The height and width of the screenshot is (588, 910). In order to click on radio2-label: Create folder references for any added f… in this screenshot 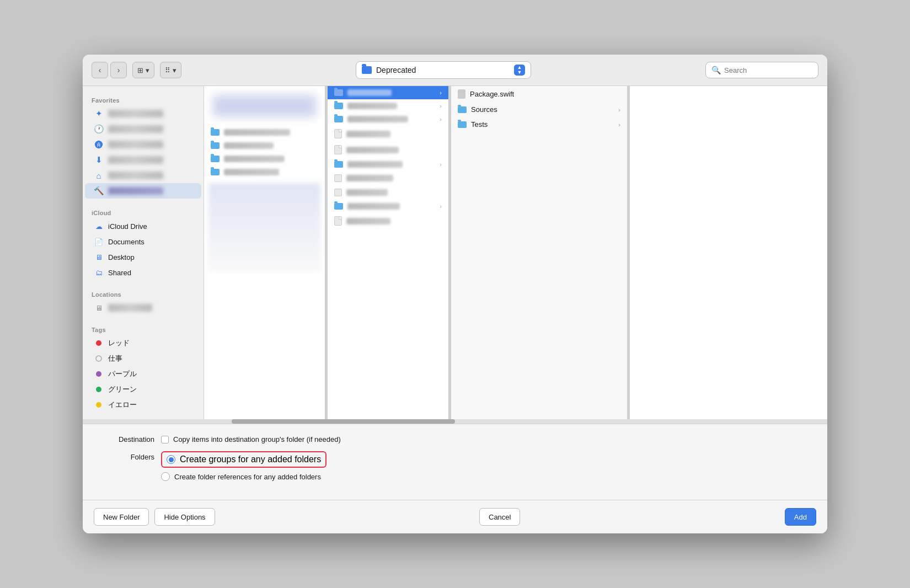, I will do `click(248, 477)`.